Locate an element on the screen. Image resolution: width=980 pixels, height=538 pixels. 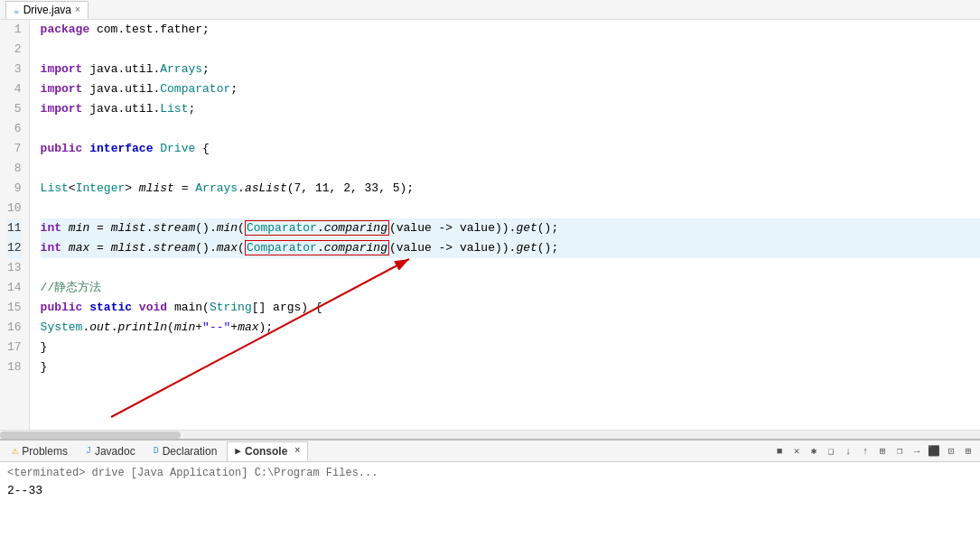
javadoc-label: Javadoc is located at coordinates (116, 451).